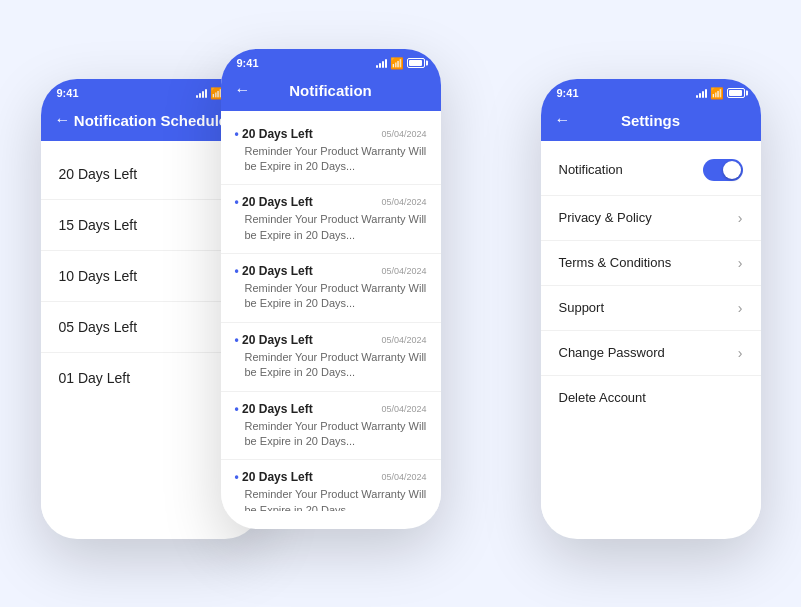 Image resolution: width=801 pixels, height=607 pixels. I want to click on settings-item: Change Password ›, so click(651, 354).